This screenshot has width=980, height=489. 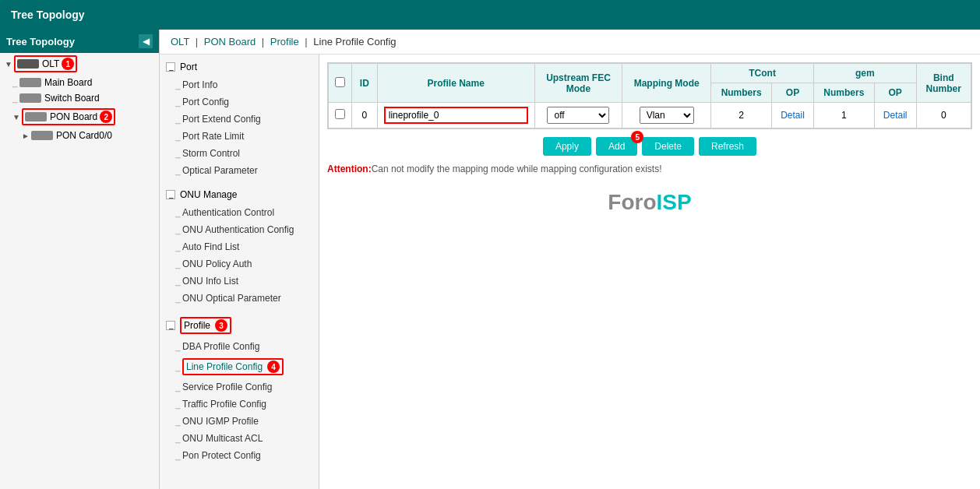 I want to click on breadcrumb-pon-board: PON Board, so click(x=230, y=42).